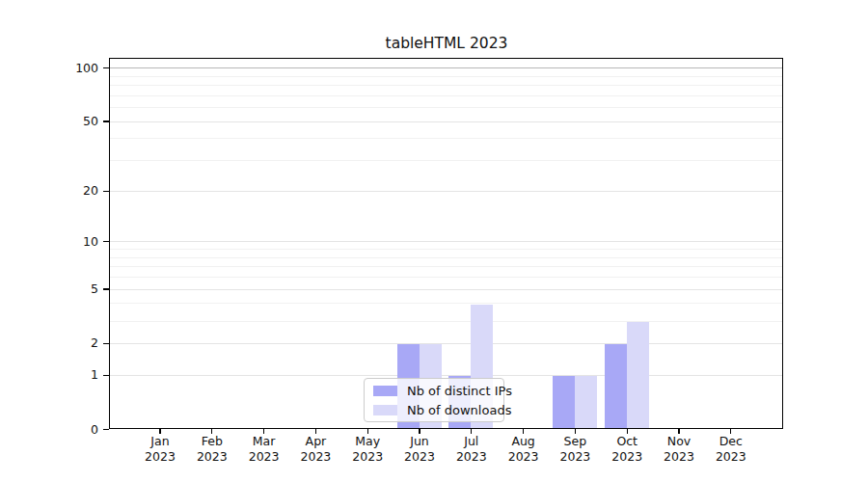 This screenshot has width=868, height=482. I want to click on y-tick-label: 5, so click(68, 289).